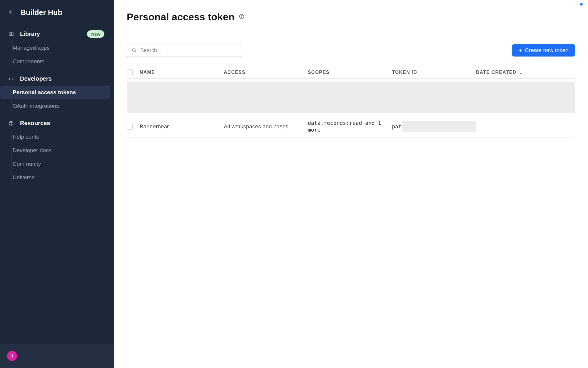 The height and width of the screenshot is (368, 588). What do you see at coordinates (57, 48) in the screenshot?
I see `nav-section-library: Library New Managed apps Components` at bounding box center [57, 48].